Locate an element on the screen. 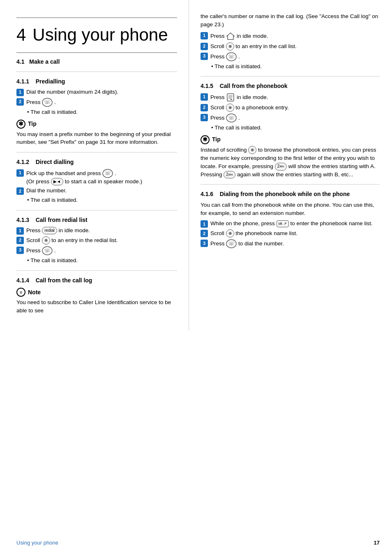 Image resolution: width=392 pixels, height=554 pixels. redial-bullet: The call is initiated. is located at coordinates (102, 261).